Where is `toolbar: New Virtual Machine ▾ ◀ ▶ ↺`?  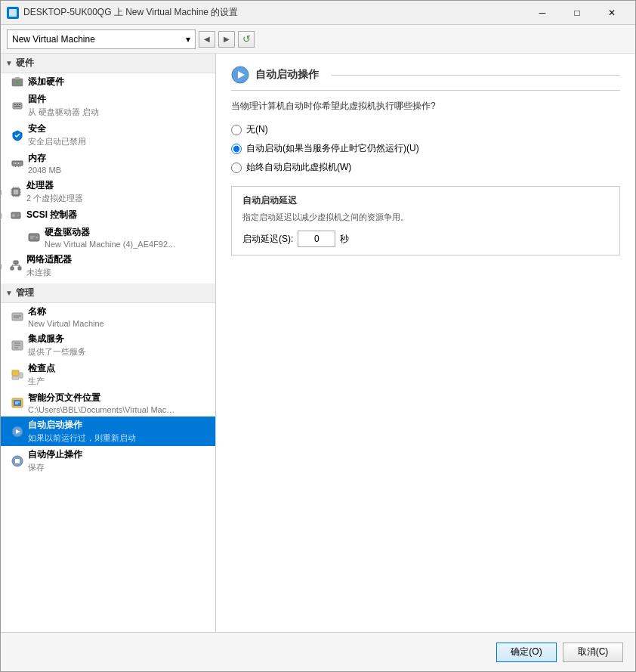
toolbar: New Virtual Machine ▾ ◀ ▶ ↺ is located at coordinates (318, 39).